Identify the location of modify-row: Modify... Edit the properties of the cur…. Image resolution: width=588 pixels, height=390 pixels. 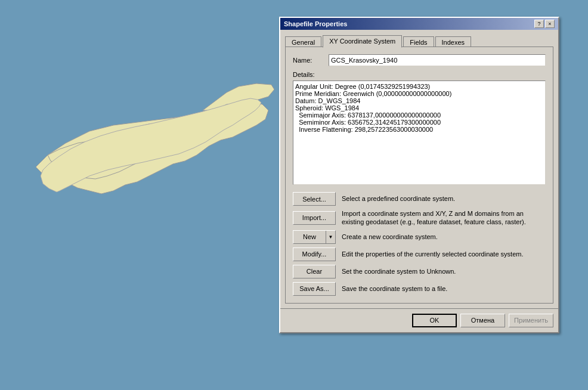
(419, 254).